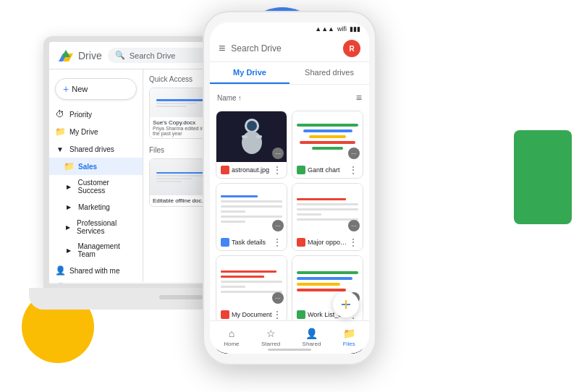  I want to click on star-nav-icon: ☆, so click(271, 333).